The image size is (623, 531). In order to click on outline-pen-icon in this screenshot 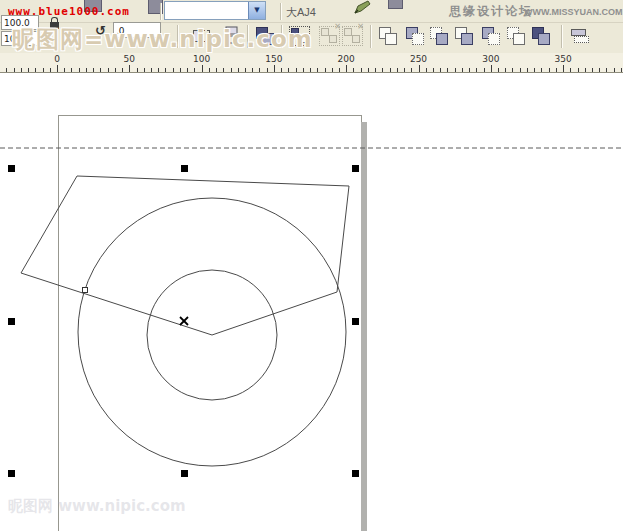, I will do `click(362, 8)`.